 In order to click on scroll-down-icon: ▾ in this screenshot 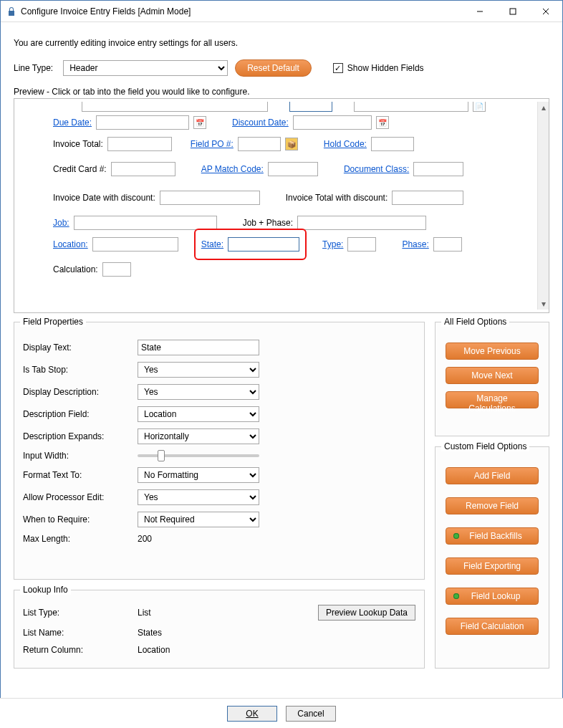, I will do `click(544, 304)`.